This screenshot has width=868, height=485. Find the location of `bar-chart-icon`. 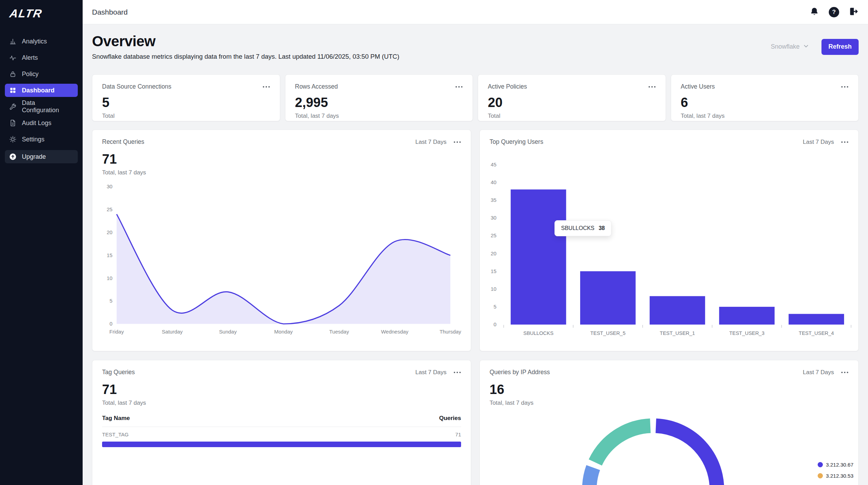

bar-chart-icon is located at coordinates (13, 41).